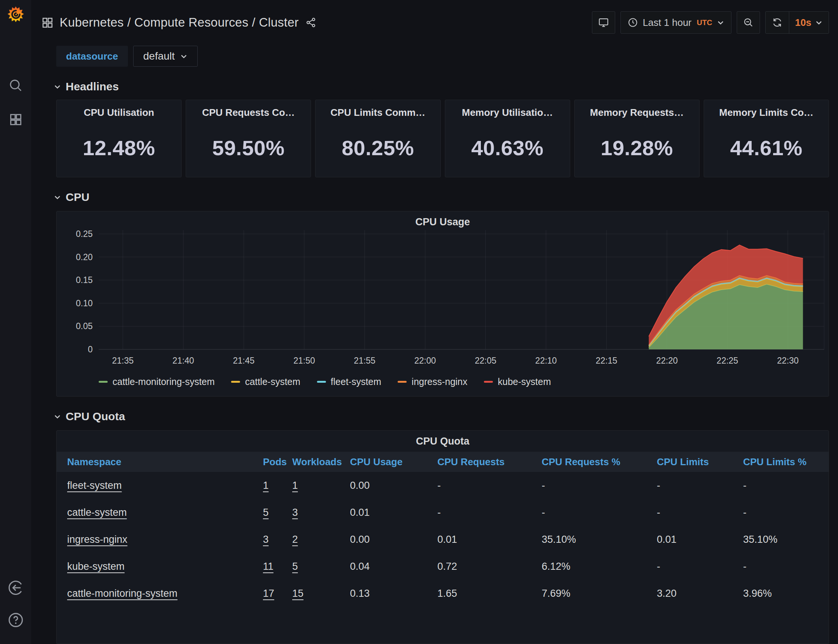  I want to click on column-header-cpu_limits: CPU Limits, so click(700, 462).